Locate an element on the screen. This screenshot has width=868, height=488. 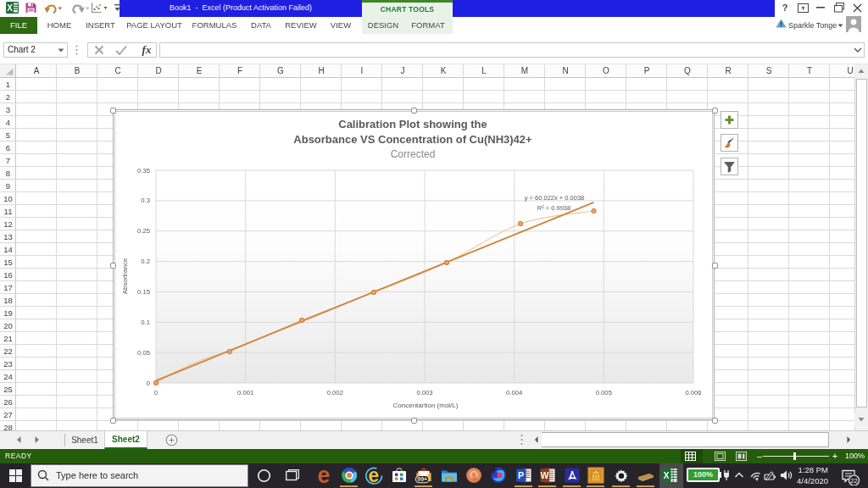
svg-text: e is located at coordinates (324, 475).